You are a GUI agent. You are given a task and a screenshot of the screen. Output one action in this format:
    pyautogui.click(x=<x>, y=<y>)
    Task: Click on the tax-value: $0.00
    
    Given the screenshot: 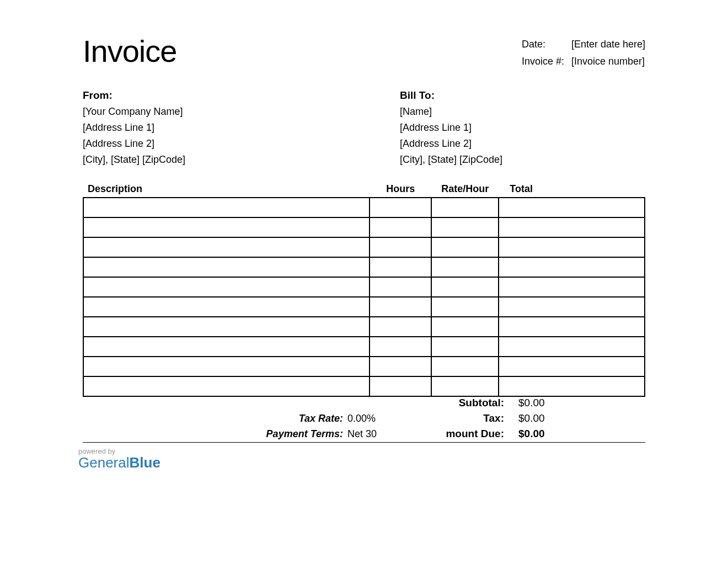 What is the action you would take?
    pyautogui.click(x=582, y=418)
    